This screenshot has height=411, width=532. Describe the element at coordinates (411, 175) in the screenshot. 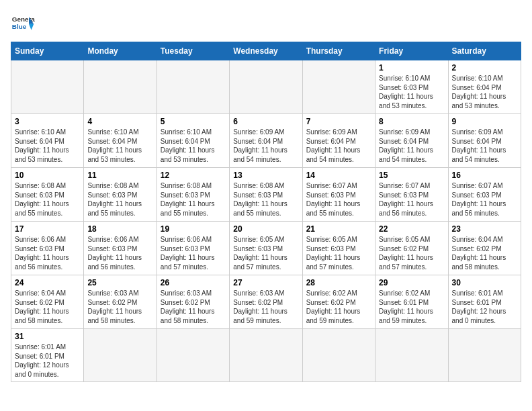

I see `day-number: 15` at that location.